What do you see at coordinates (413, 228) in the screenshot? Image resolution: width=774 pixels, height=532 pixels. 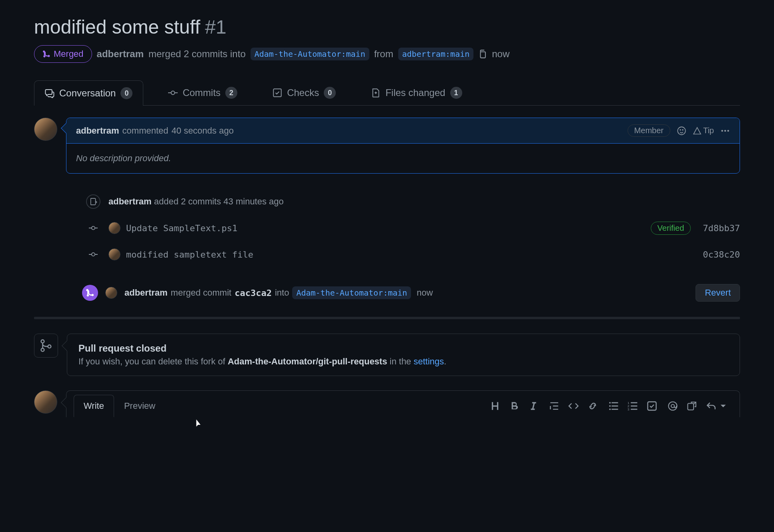 I see `commit-row: Update SampleText.ps1 Verified 7d8bb37` at bounding box center [413, 228].